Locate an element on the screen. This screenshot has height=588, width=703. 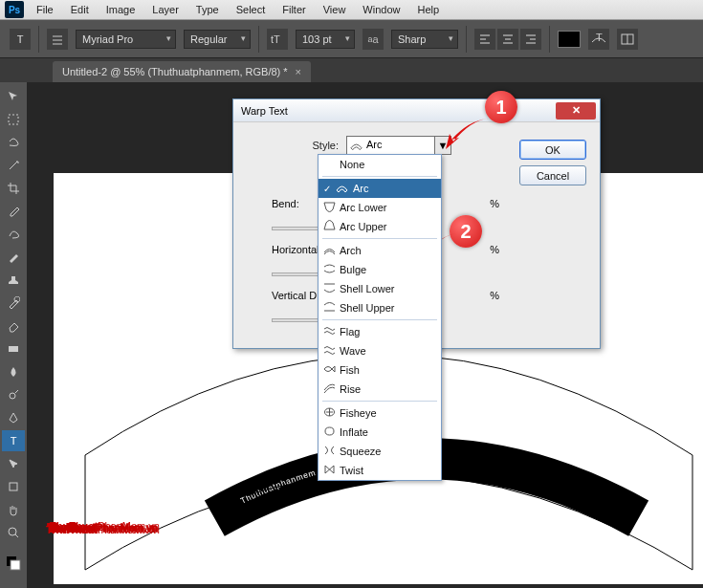
eyedropper-tool-icon is located at coordinates (13, 211).